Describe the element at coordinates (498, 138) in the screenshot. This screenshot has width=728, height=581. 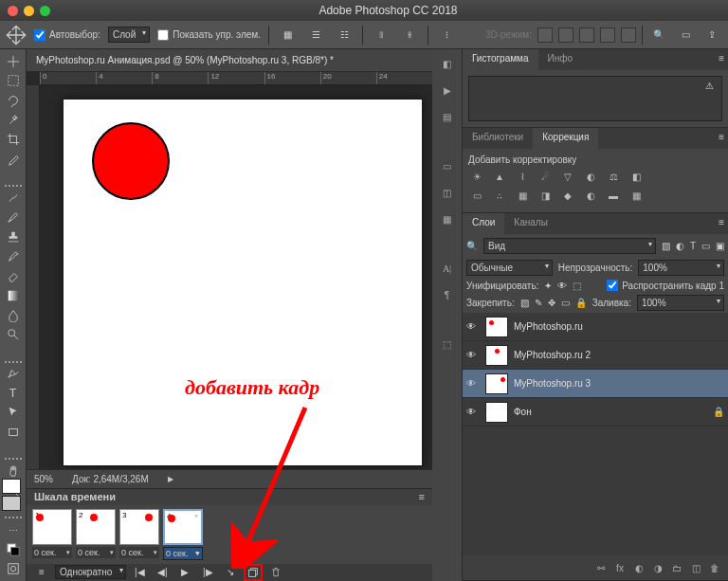
I see `tab-libraries: Библиотеки` at that location.